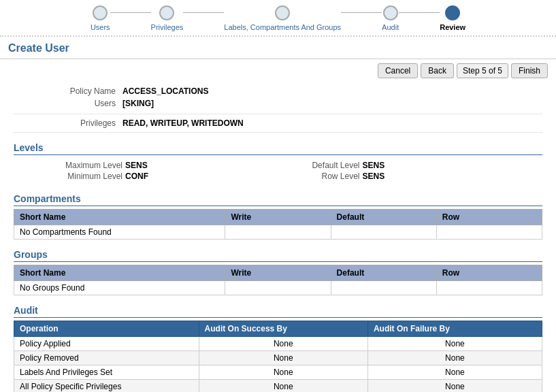 Image resolution: width=556 pixels, height=392 pixels. I want to click on users-row: Users [SKING], so click(278, 103).